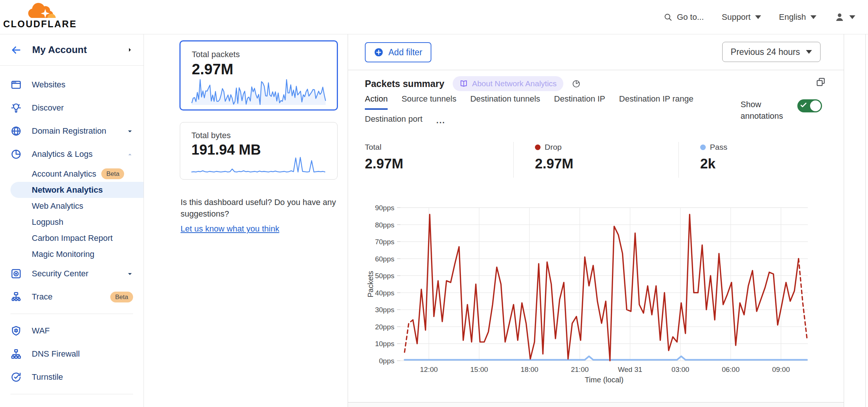  I want to click on sidebar-item-security-center: Security Center, so click(72, 274).